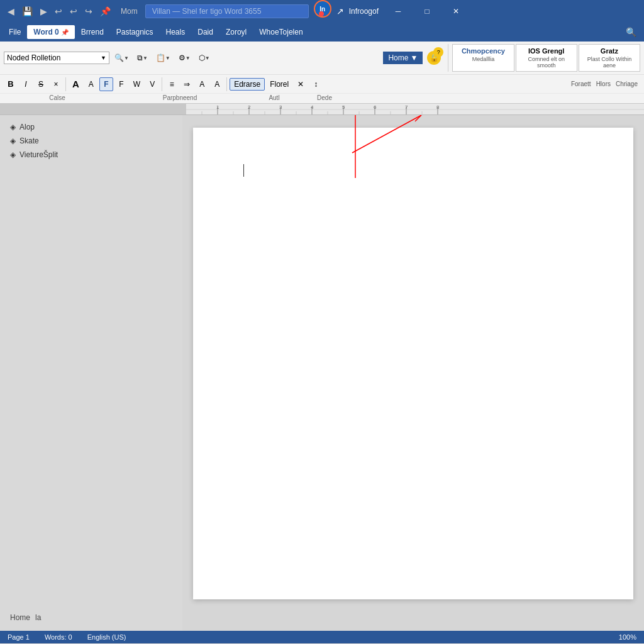  Describe the element at coordinates (107, 637) in the screenshot. I see `status-language: English (US)` at that location.